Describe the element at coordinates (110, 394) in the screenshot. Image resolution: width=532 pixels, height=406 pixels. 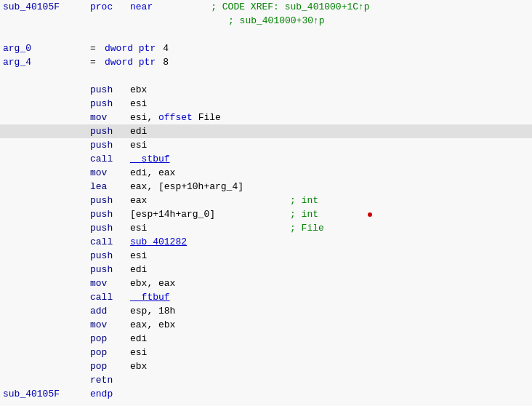
I see `mnemonic: endp` at that location.